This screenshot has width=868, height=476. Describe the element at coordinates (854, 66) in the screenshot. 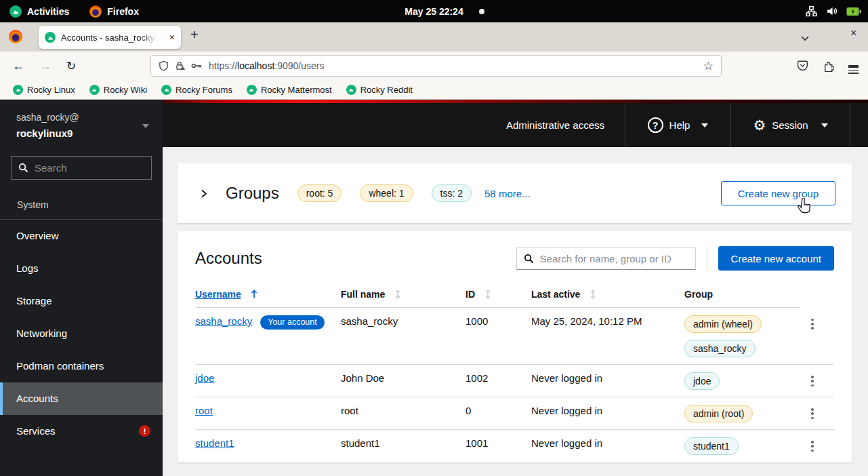

I see `menu-hamburger-icon` at that location.